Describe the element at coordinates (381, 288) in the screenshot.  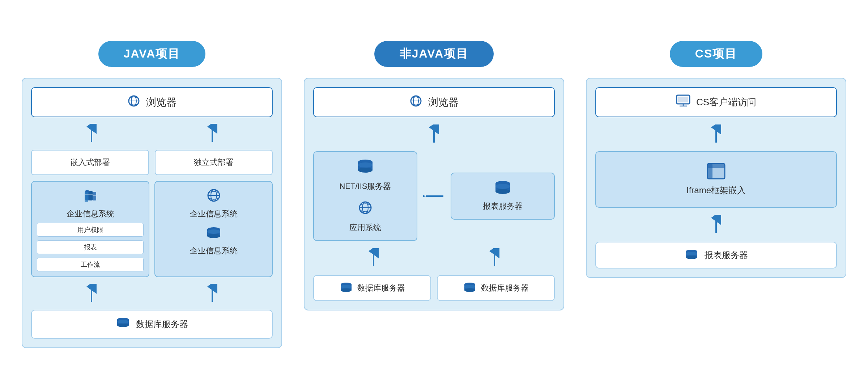
I see `nonjava-db-left-label: 数据库服务器` at that location.